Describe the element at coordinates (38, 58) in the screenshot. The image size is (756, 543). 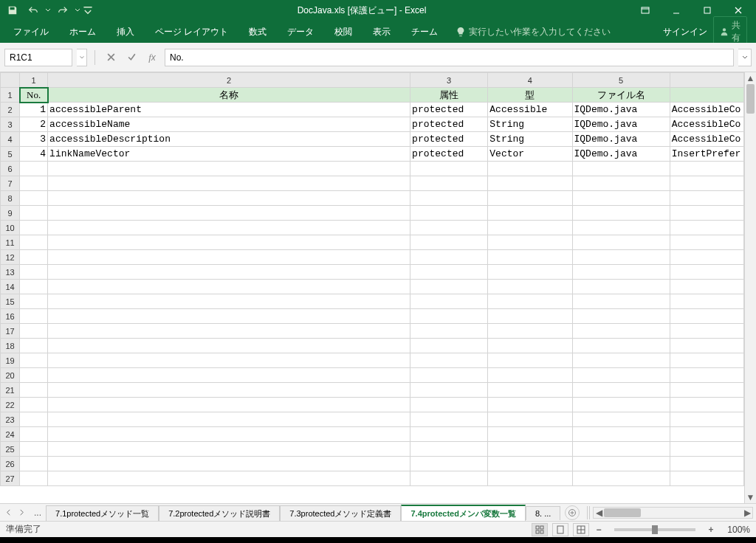
I see `name-box: R1C1` at that location.